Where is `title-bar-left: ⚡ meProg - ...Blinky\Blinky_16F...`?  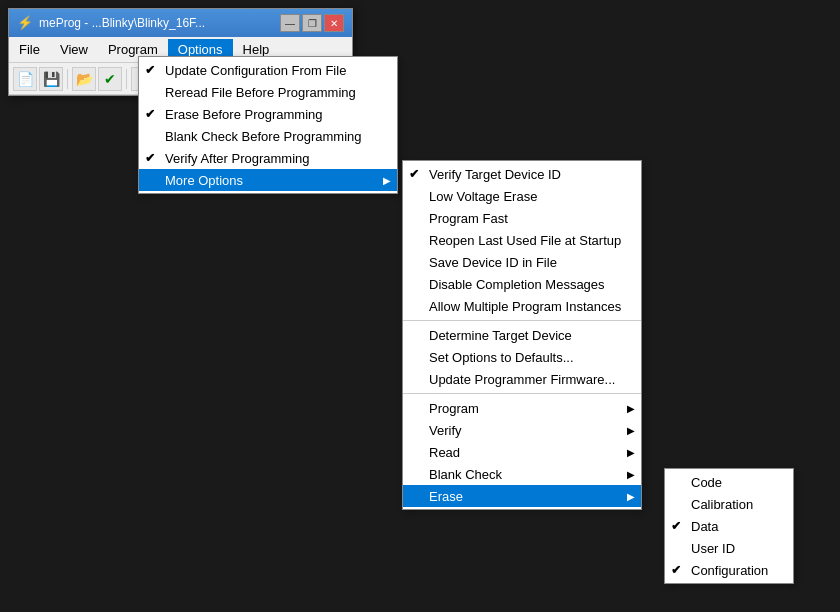 title-bar-left: ⚡ meProg - ...Blinky\Blinky_16F... is located at coordinates (111, 23).